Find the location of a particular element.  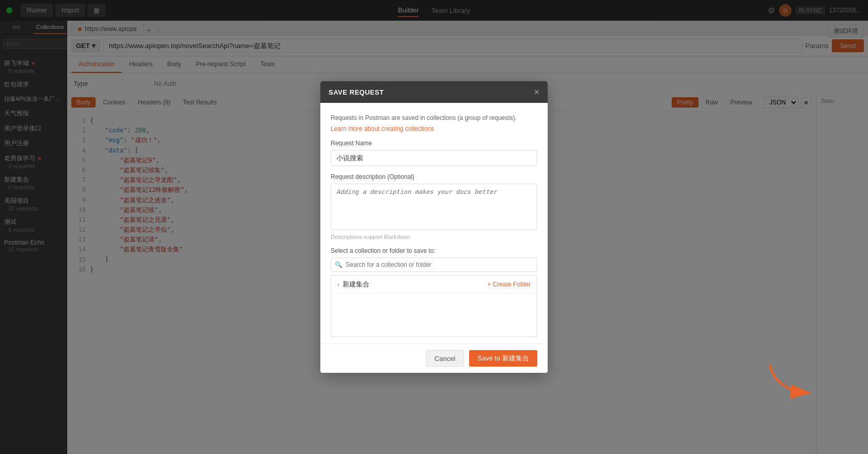

learn-more-link: Learn more about creating collections is located at coordinates (382, 129).